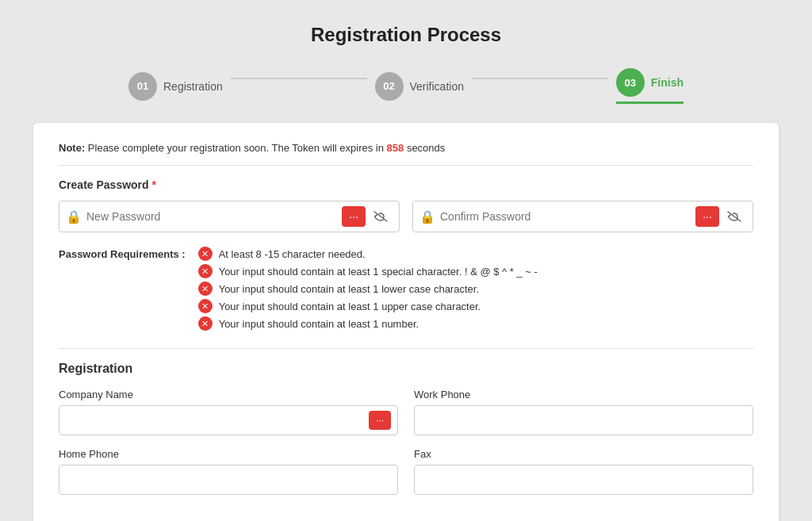 Image resolution: width=812 pixels, height=521 pixels. Describe the element at coordinates (368, 289) in the screenshot. I see `req-list: ✕ At least 8 -15 character needed. ✕ You…` at that location.